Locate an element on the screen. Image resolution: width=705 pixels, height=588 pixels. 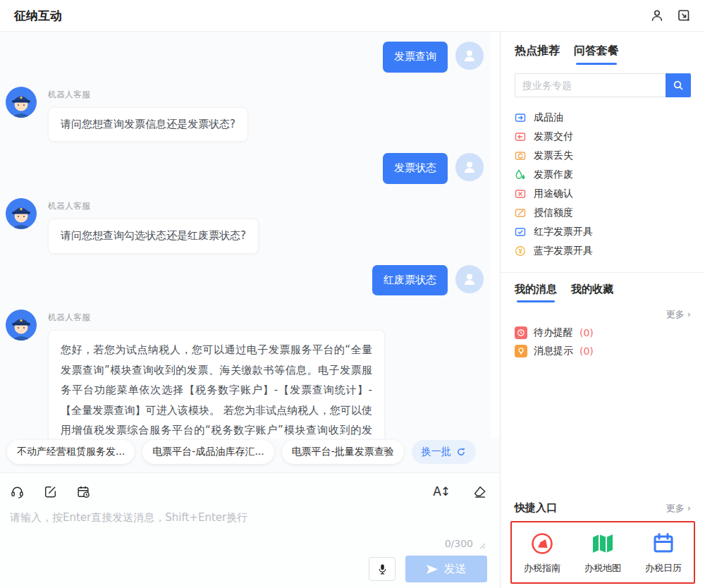
calendar-clock-icon is located at coordinates (83, 492).